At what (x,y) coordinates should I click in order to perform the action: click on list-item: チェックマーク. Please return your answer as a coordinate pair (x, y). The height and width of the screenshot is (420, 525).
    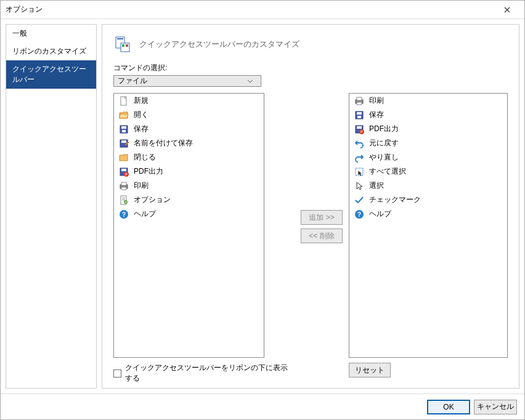
    Looking at the image, I should click on (428, 200).